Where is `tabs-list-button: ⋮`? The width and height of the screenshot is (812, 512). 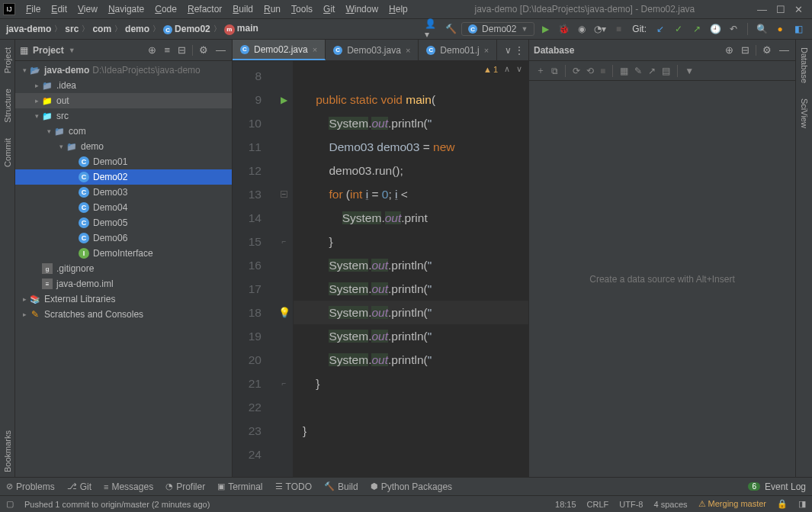
tabs-list-button: ⋮ is located at coordinates (519, 50).